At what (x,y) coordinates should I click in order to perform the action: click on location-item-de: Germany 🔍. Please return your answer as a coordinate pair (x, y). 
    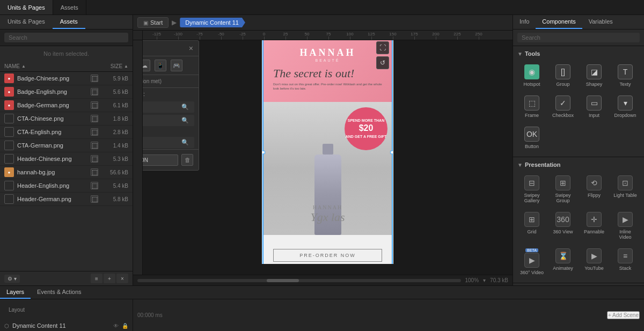
    Looking at the image, I should click on (169, 120).